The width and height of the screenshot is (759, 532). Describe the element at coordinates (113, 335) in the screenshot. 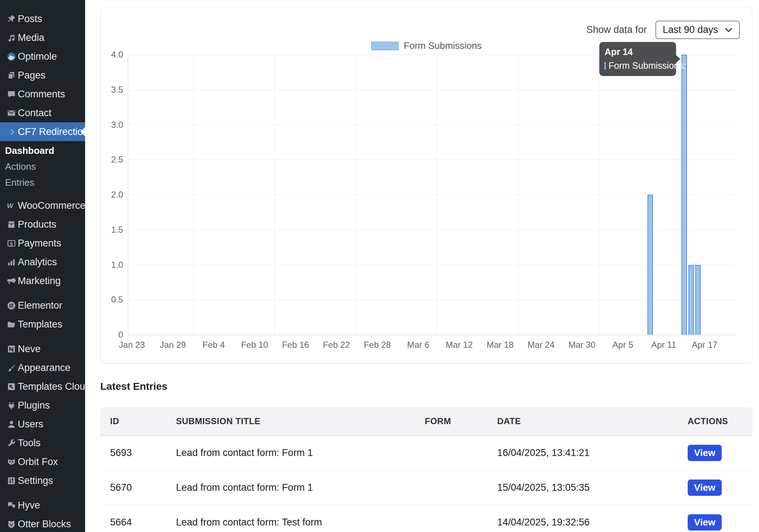

I see `y-axis-tick-label: 0` at that location.